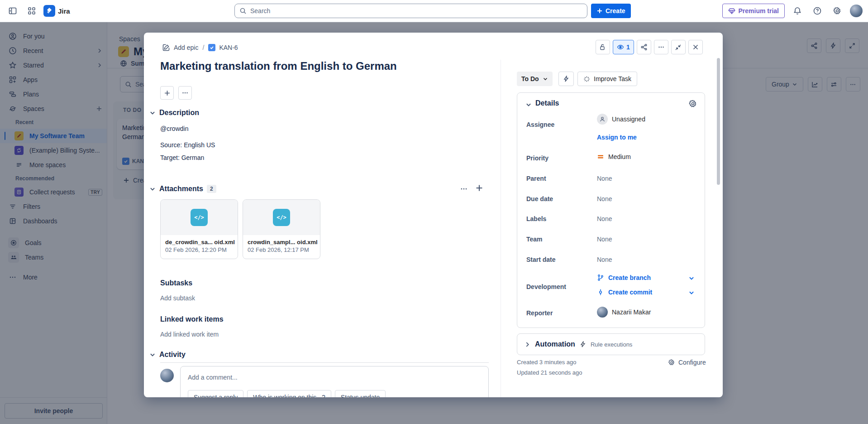  Describe the element at coordinates (603, 47) in the screenshot. I see `lock-icon` at that location.